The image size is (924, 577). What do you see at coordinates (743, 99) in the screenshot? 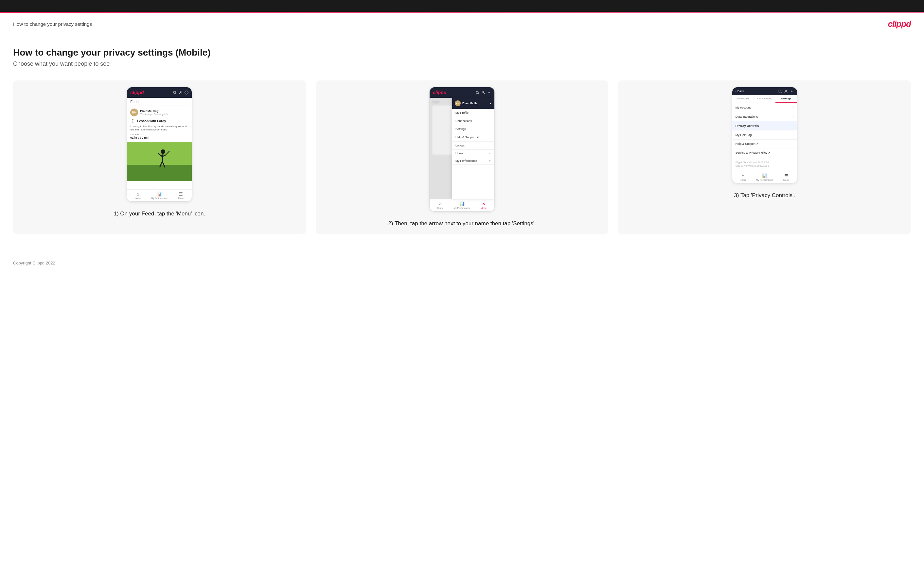
I see `tab-myprofile: My Profile` at bounding box center [743, 99].